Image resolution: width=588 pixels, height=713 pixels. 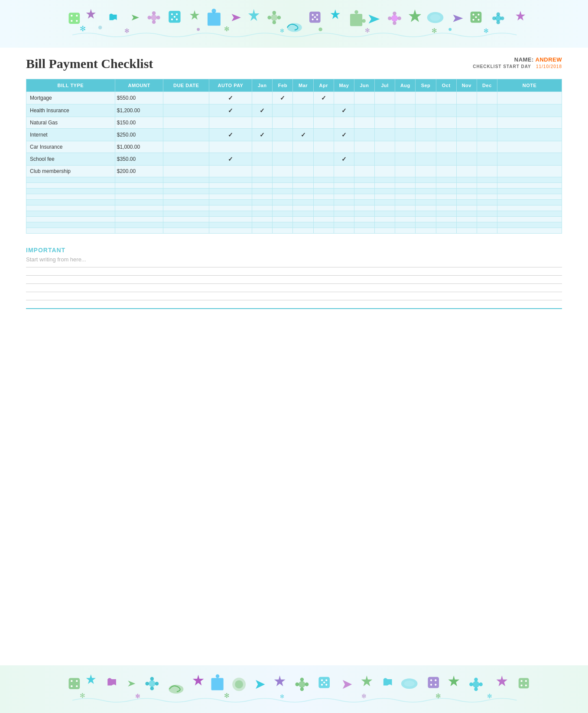 What do you see at coordinates (344, 160) in the screenshot?
I see `cell-may: ✓` at bounding box center [344, 160].